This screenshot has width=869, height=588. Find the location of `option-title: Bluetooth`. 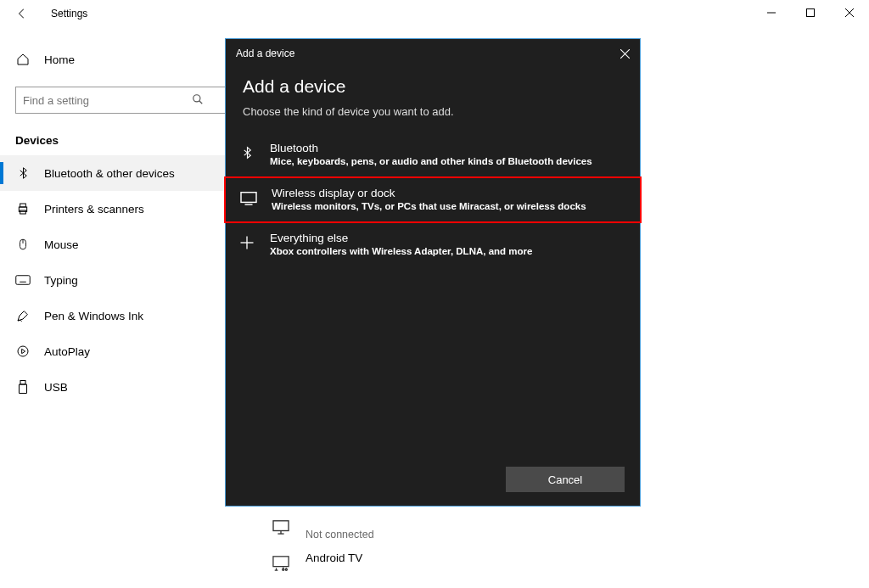

option-title: Bluetooth is located at coordinates (446, 149).